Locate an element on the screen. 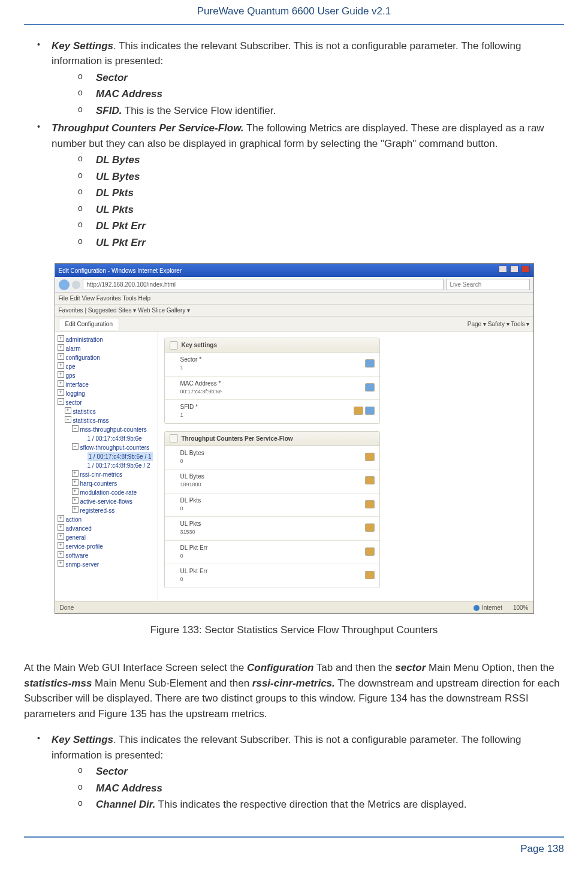 This screenshot has width=588, height=891. tree-mss-throughput: mss-throughput-counters is located at coordinates (114, 429).